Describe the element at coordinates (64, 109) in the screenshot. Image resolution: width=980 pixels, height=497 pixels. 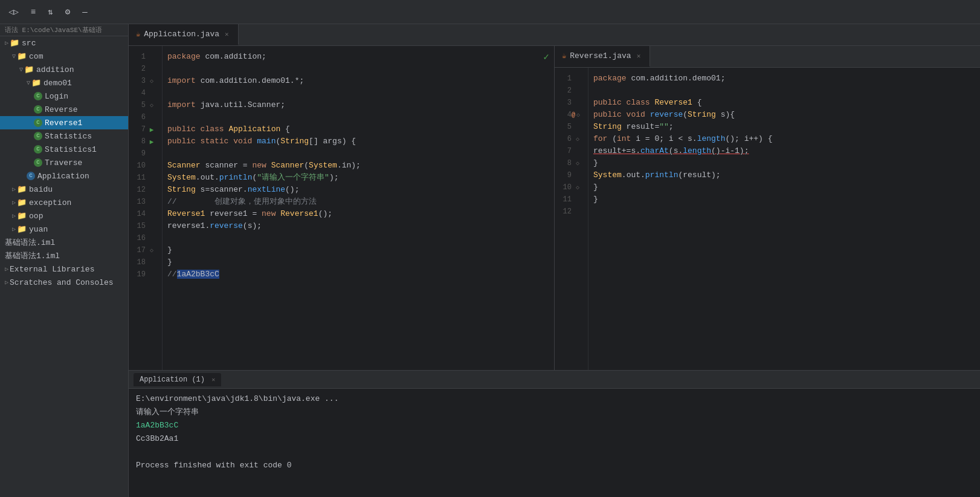
I see `sidebar-item-reverse: C Reverse` at that location.